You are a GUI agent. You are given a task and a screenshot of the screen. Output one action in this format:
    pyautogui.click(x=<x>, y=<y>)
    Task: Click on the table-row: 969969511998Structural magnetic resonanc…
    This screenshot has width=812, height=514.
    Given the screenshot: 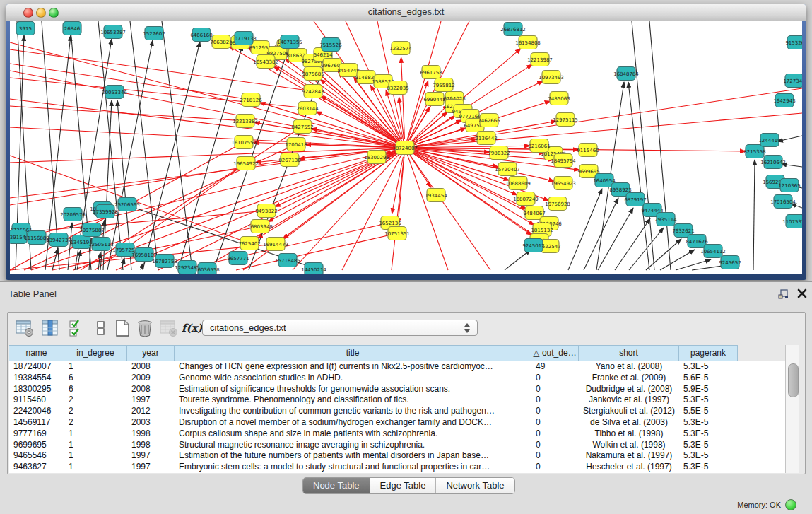 What is the action you would take?
    pyautogui.click(x=373, y=445)
    